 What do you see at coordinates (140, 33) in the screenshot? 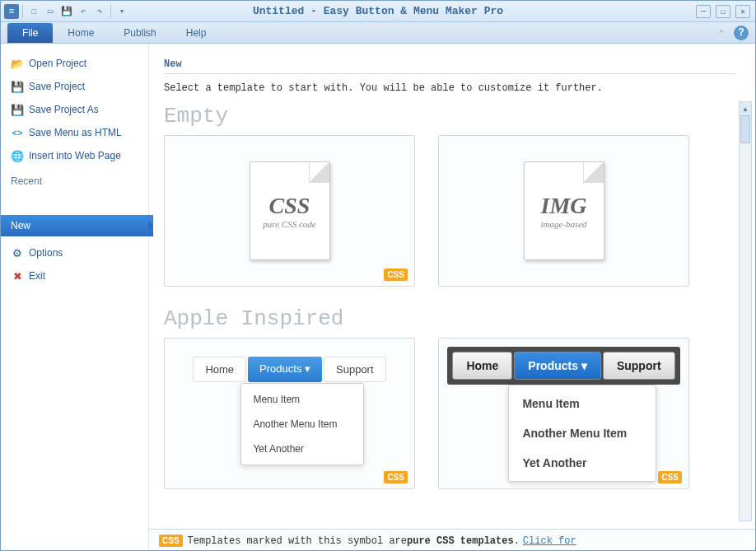
I see `tab-publish: Publish` at bounding box center [140, 33].